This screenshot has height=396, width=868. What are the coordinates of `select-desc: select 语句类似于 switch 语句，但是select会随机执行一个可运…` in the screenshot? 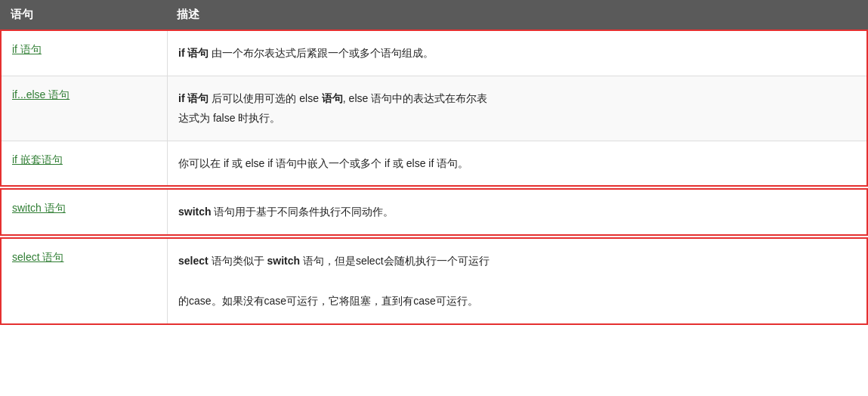 It's located at (334, 281).